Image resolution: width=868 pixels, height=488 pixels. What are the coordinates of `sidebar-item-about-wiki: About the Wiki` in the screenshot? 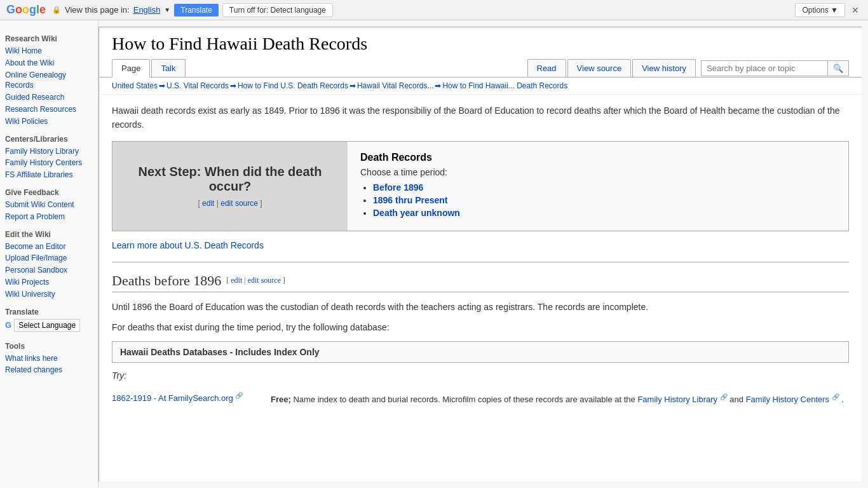 It's located at (49, 64).